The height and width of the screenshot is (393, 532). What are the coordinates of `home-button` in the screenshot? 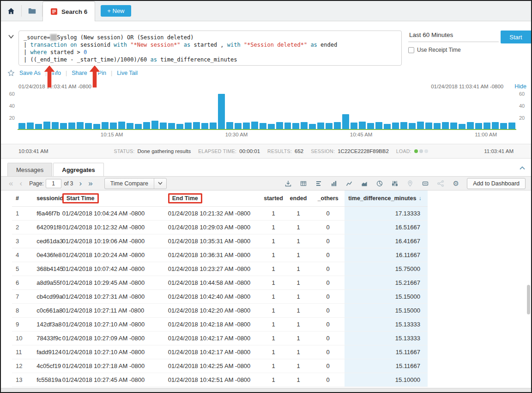 It's located at (11, 11).